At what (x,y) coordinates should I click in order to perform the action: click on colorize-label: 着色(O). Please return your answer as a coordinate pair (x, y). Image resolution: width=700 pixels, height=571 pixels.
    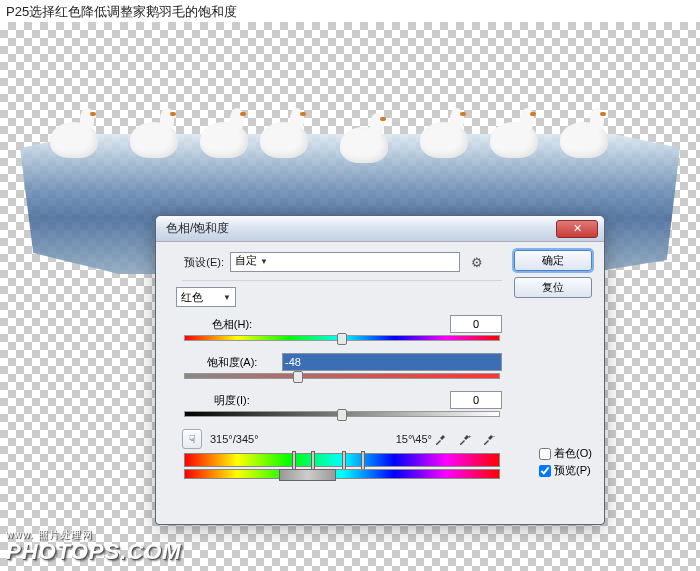
    Looking at the image, I should click on (573, 454).